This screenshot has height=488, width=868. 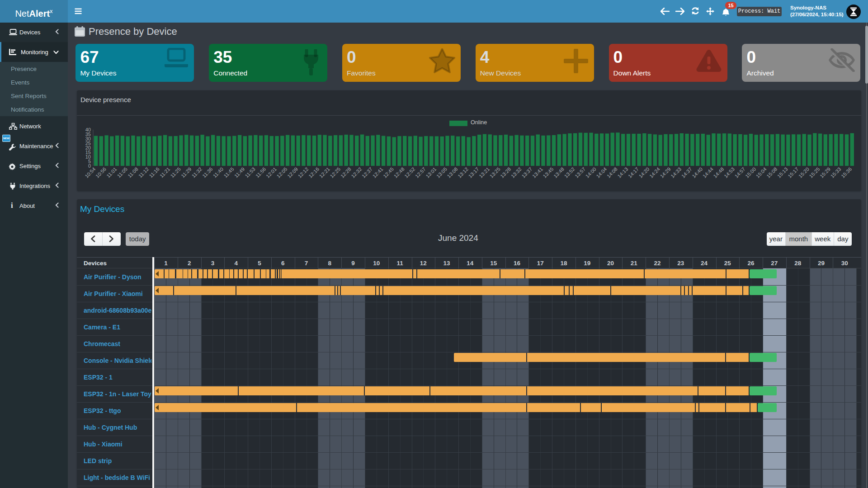 What do you see at coordinates (601, 173) in the screenshot?
I see `svg-text: 14:04` at bounding box center [601, 173].